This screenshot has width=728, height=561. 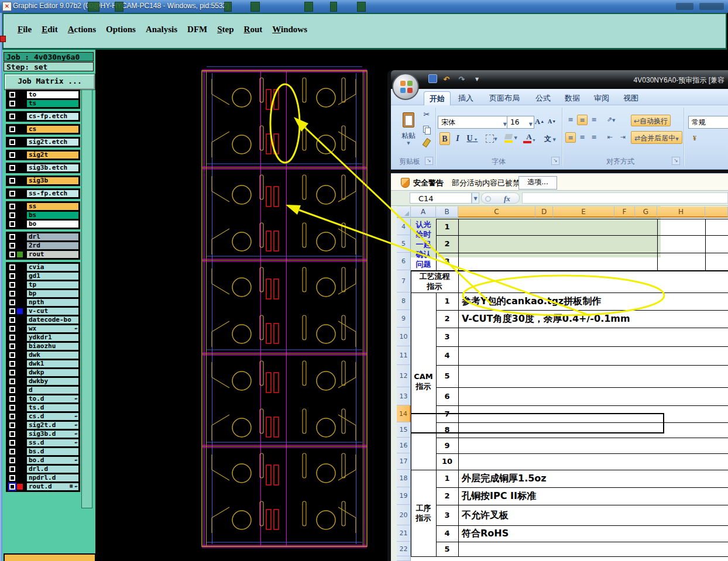 What do you see at coordinates (404, 356) in the screenshot?
I see `row-header-11: 11` at bounding box center [404, 356].